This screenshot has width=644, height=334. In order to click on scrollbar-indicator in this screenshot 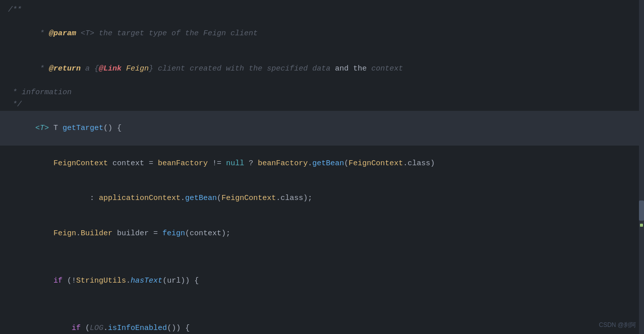, I will do `click(641, 225)`.